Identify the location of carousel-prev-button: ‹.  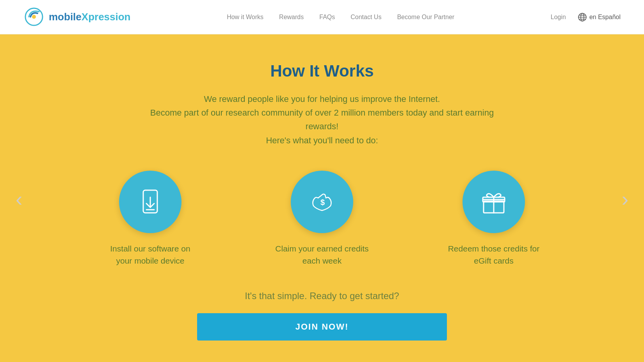
(19, 199).